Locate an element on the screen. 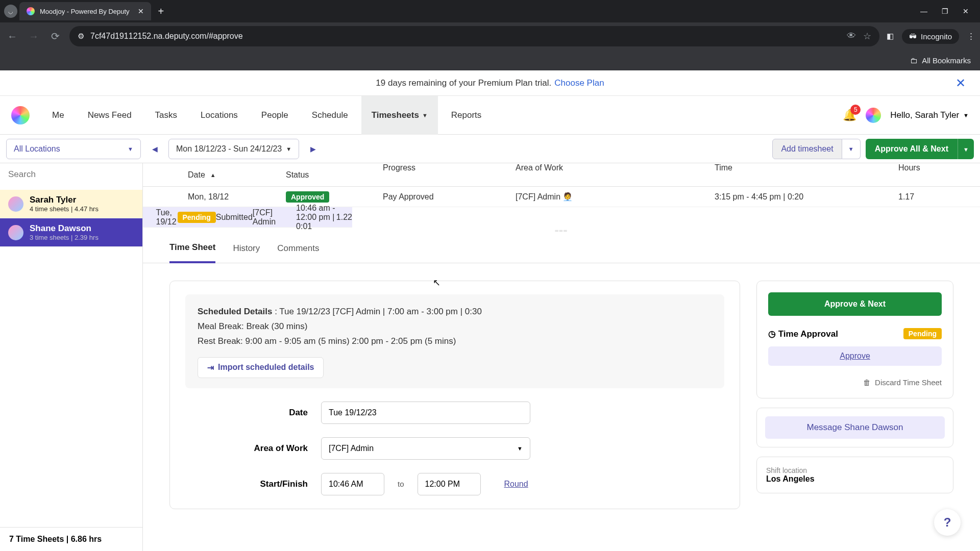 Image resolution: width=980 pixels, height=551 pixels. cell-area: [7CF] Admin is located at coordinates (275, 217).